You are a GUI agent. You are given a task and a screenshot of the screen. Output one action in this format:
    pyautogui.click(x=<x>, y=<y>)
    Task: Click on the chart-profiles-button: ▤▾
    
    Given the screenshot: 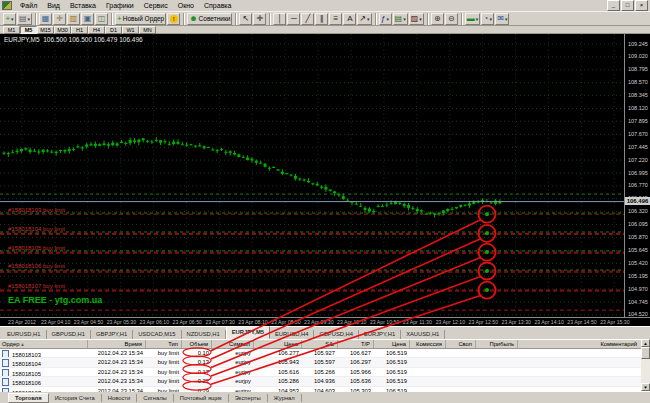 What is the action you would take?
    pyautogui.click(x=24, y=19)
    